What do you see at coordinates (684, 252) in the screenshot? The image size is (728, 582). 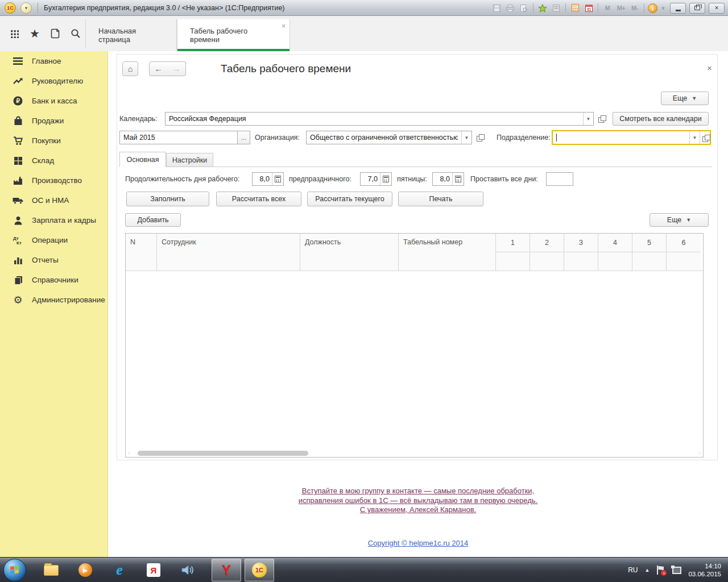 I see `col-day-6: 6` at bounding box center [684, 252].